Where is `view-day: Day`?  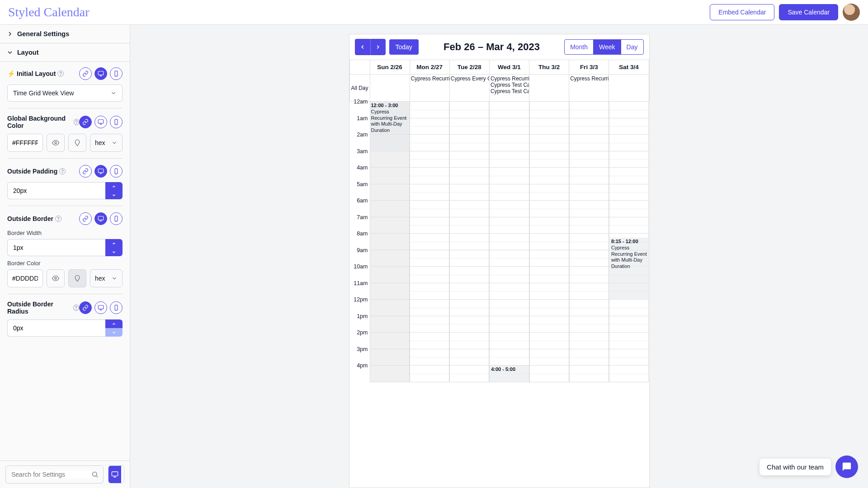 view-day: Day is located at coordinates (632, 47).